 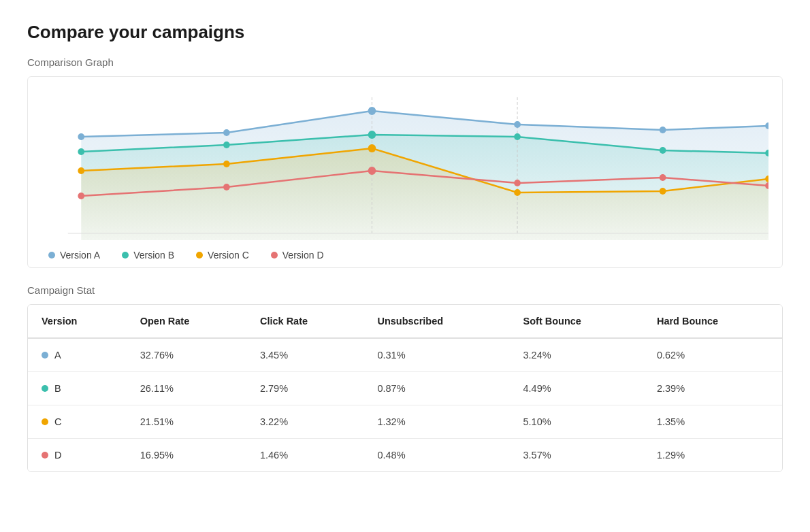 What do you see at coordinates (713, 456) in the screenshot?
I see `cell-hard-bounce-D: 1.29%` at bounding box center [713, 456].